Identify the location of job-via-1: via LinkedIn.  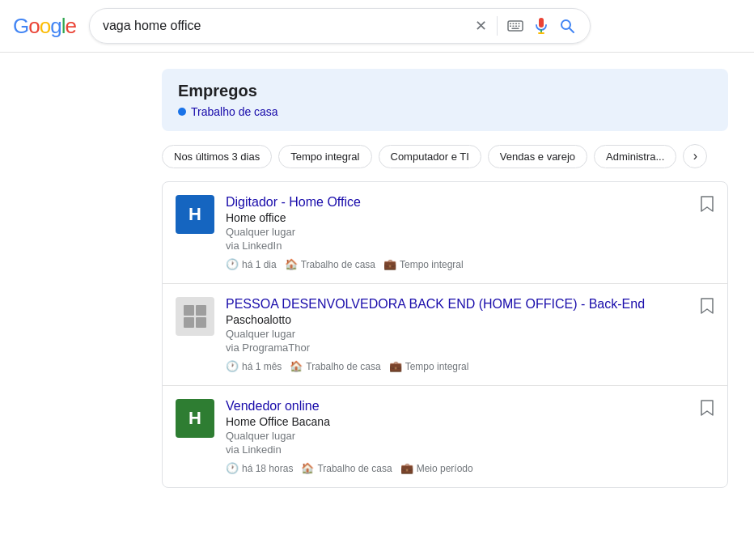
(470, 246).